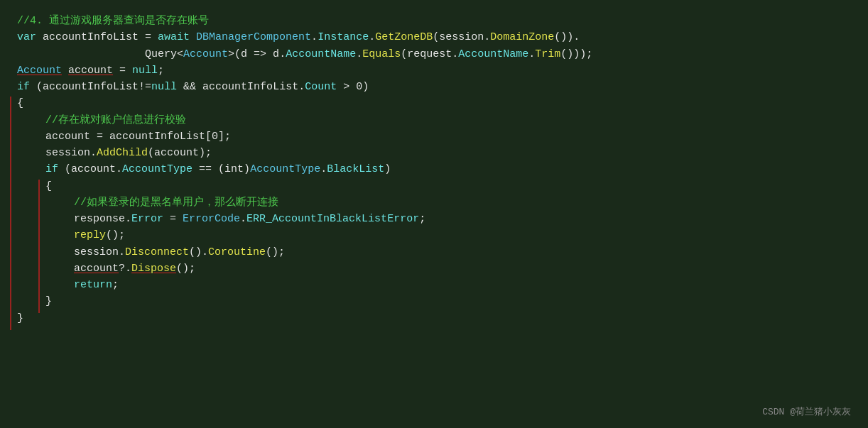 This screenshot has width=868, height=428. What do you see at coordinates (434, 71) in the screenshot?
I see `code-line: Account account = null;` at bounding box center [434, 71].